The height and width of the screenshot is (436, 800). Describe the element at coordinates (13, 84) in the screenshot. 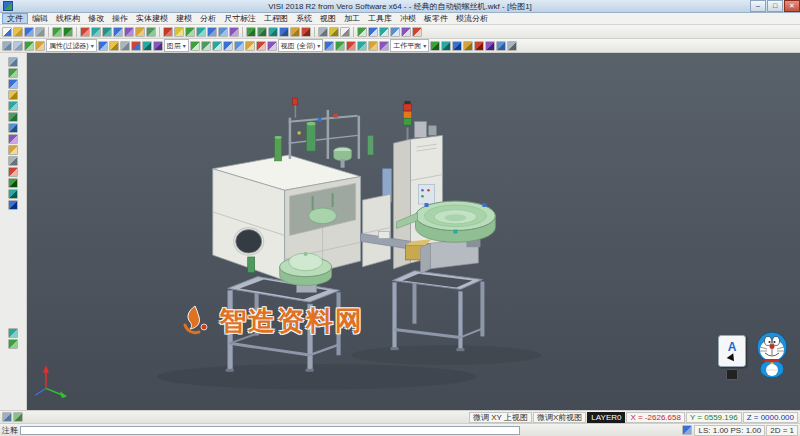

I see `zoom-tool-icon` at that location.